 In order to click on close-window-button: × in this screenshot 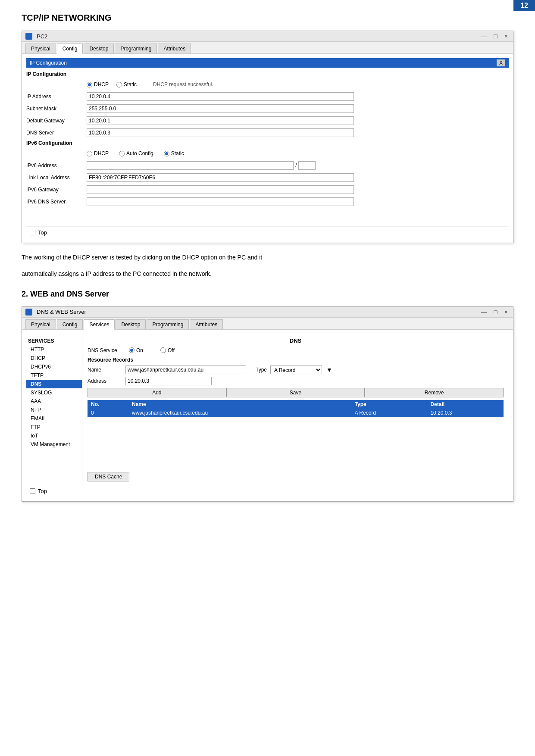, I will do `click(506, 36)`.